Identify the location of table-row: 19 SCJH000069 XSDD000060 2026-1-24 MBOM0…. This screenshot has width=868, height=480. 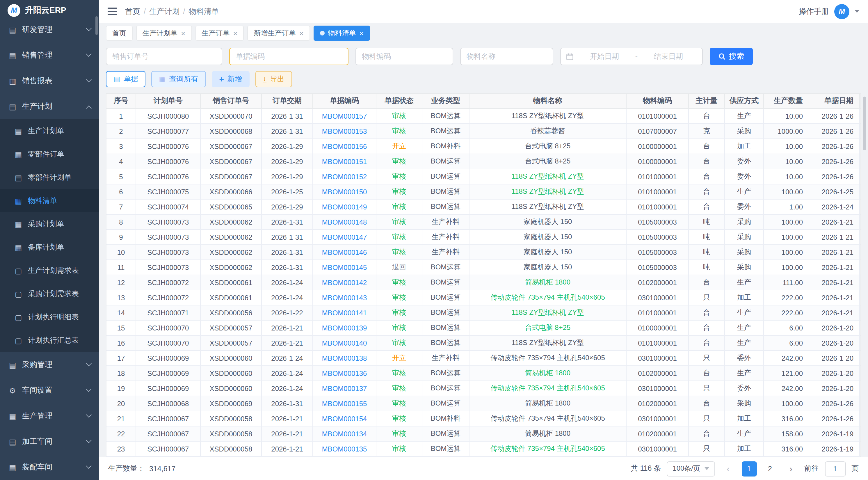
(484, 389).